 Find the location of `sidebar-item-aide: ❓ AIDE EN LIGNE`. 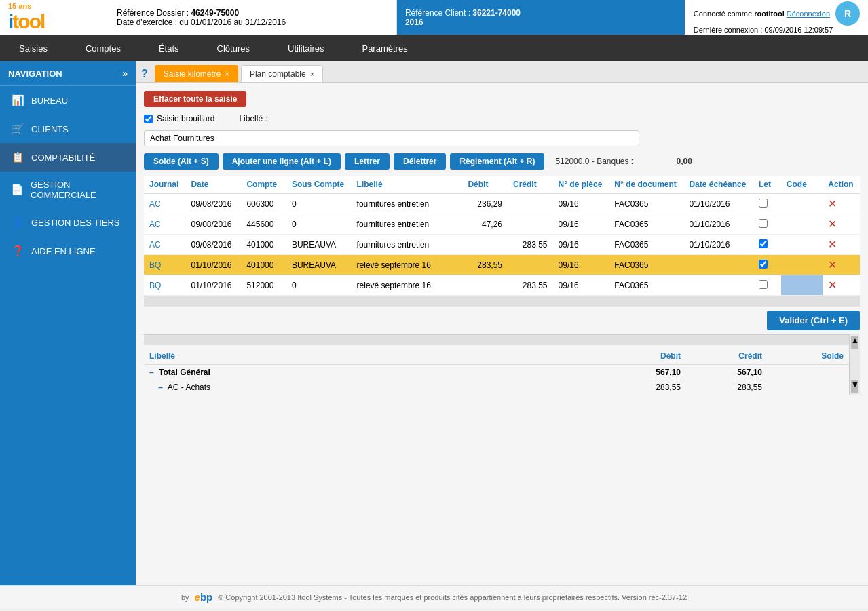

sidebar-item-aide: ❓ AIDE EN LIGNE is located at coordinates (68, 251).